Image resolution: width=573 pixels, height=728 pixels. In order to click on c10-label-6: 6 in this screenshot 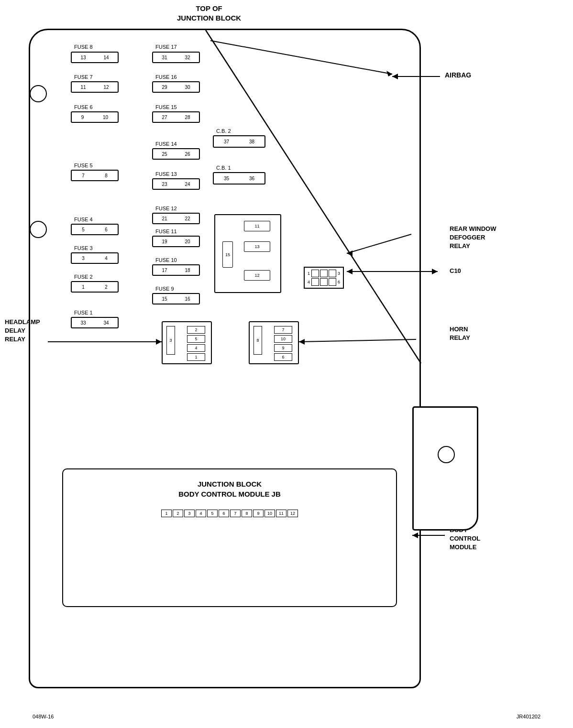, I will do `click(339, 282)`.